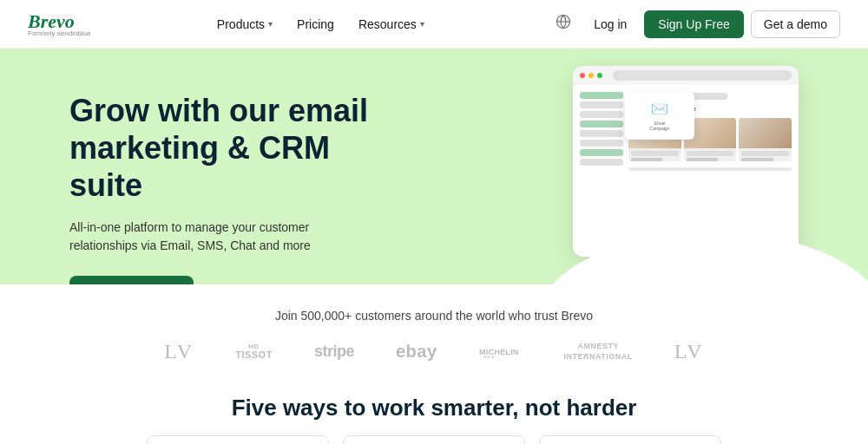 Image resolution: width=868 pixels, height=444 pixels. I want to click on demo-button: Get a demo, so click(795, 24).